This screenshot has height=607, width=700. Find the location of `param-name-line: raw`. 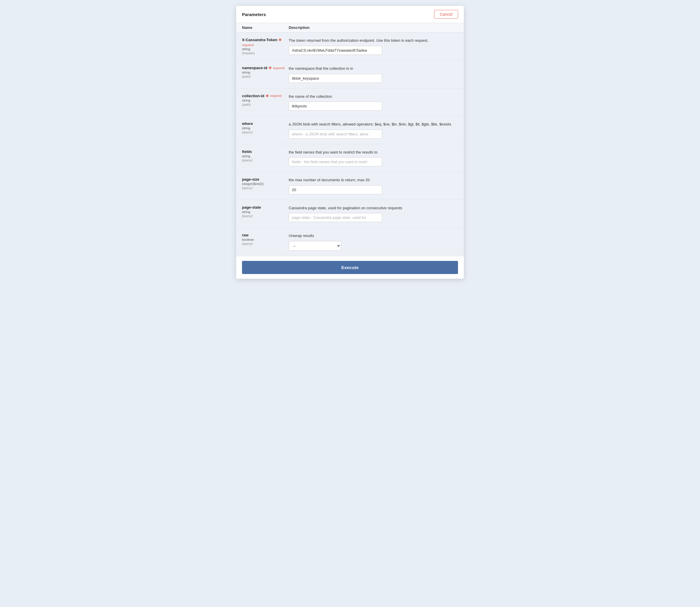

param-name-line: raw is located at coordinates (264, 235).